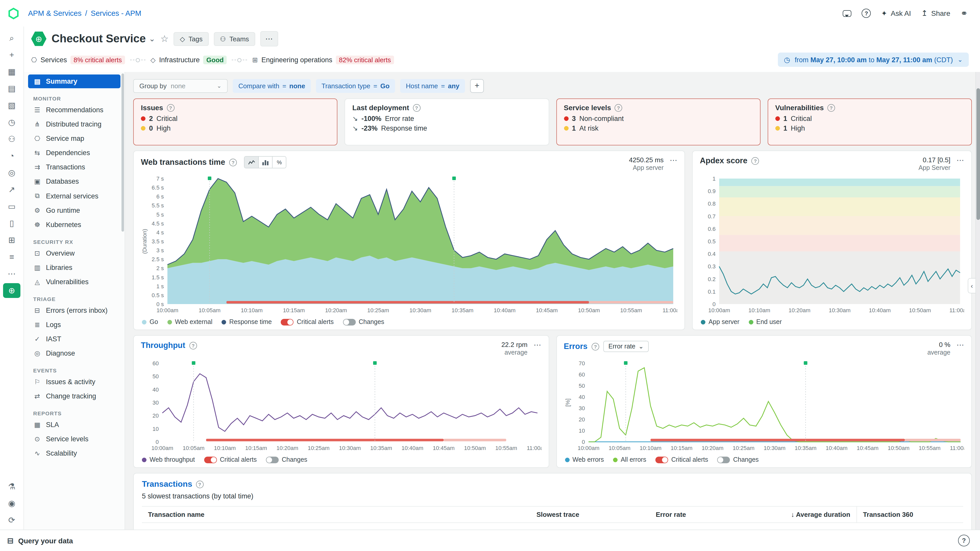 The image size is (980, 551). I want to click on more-actions-button: ⋯, so click(269, 39).